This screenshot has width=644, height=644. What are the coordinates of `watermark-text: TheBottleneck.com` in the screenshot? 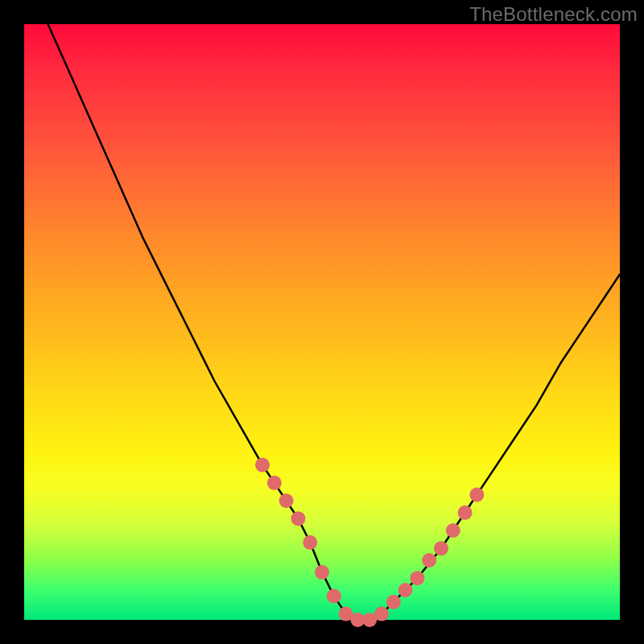 It's located at (554, 14).